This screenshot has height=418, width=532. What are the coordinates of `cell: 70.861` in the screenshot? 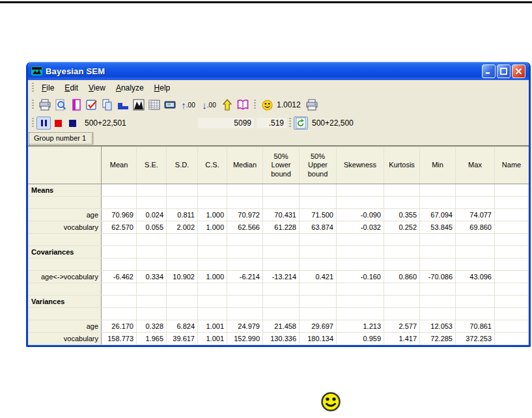 It's located at (475, 327).